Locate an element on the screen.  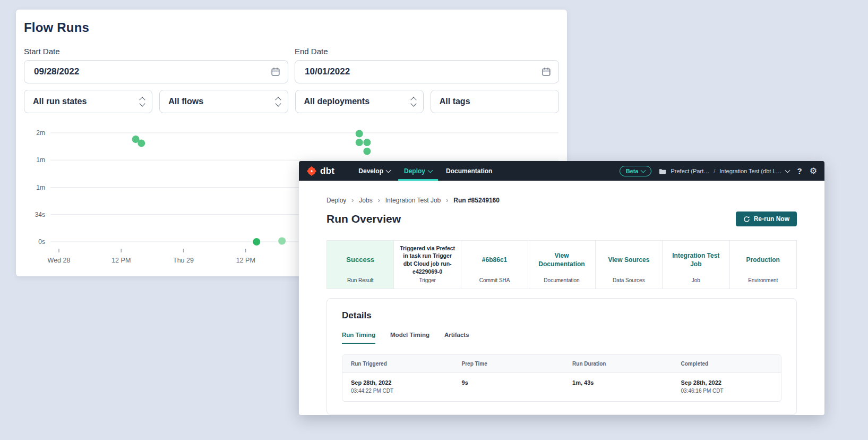
x-axis-tick-label: Thu 29 is located at coordinates (184, 260).